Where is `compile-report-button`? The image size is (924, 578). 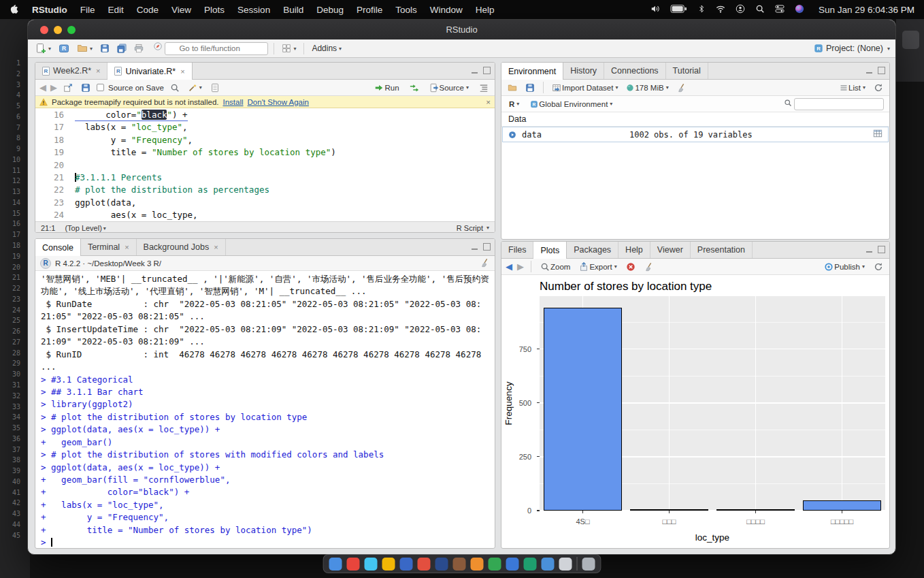
compile-report-button is located at coordinates (215, 88).